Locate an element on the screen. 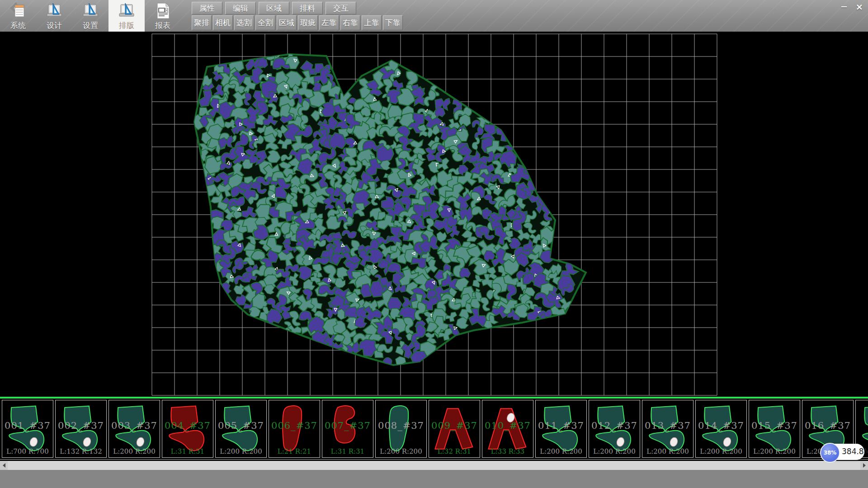  menu-bar: 属性编辑区域排料交互 is located at coordinates (274, 8).